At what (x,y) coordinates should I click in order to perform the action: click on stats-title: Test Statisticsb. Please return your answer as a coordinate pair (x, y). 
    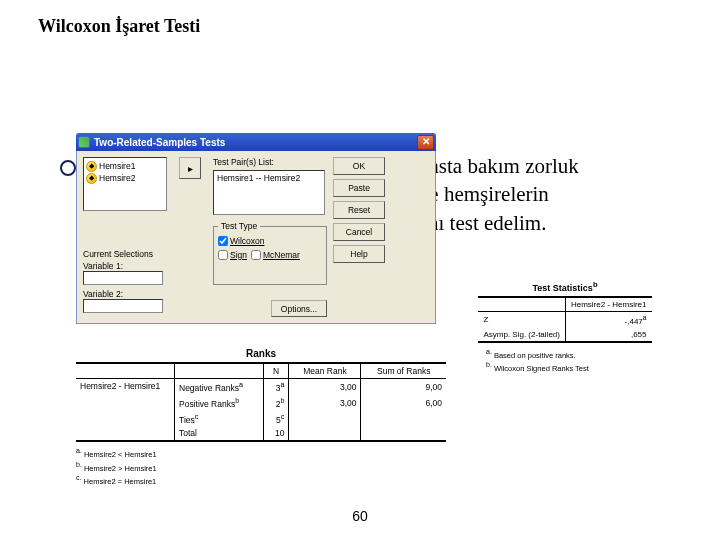
    Looking at the image, I should click on (565, 286).